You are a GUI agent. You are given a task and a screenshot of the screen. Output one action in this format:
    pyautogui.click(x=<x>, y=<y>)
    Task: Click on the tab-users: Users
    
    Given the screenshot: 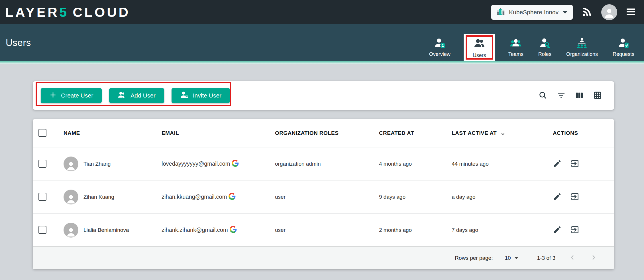 What is the action you would take?
    pyautogui.click(x=479, y=47)
    